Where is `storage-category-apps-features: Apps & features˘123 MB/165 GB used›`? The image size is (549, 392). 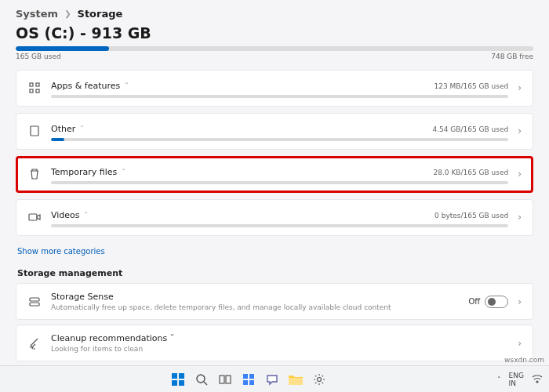
storage-category-apps-features: Apps & features˘123 MB/165 GB used› is located at coordinates (274, 88).